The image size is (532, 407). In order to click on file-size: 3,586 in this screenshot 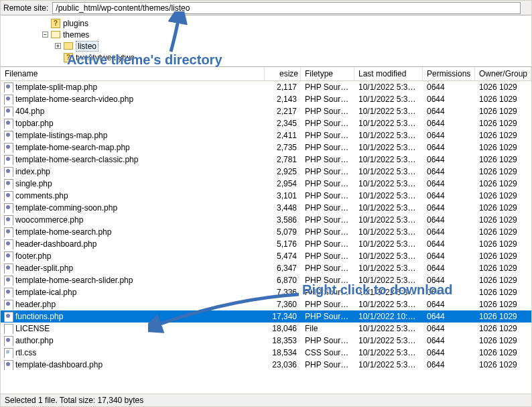, I will do `click(283, 220)`.